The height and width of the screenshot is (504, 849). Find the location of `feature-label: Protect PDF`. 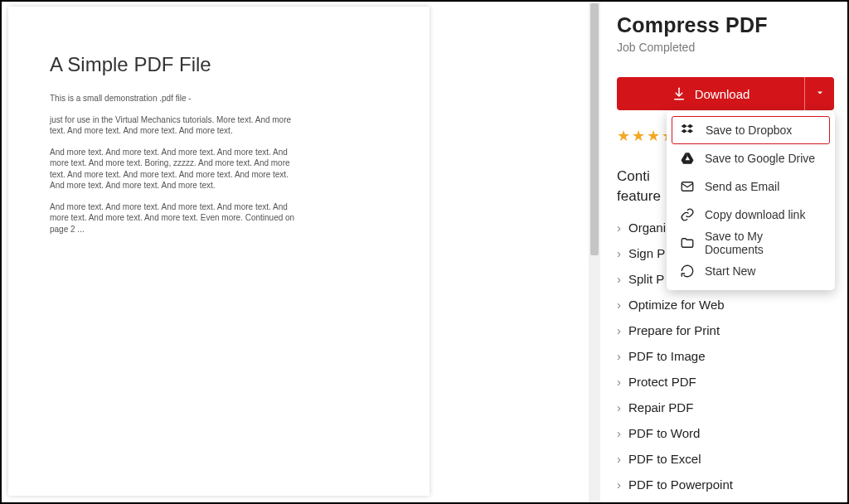

feature-label: Protect PDF is located at coordinates (662, 381).